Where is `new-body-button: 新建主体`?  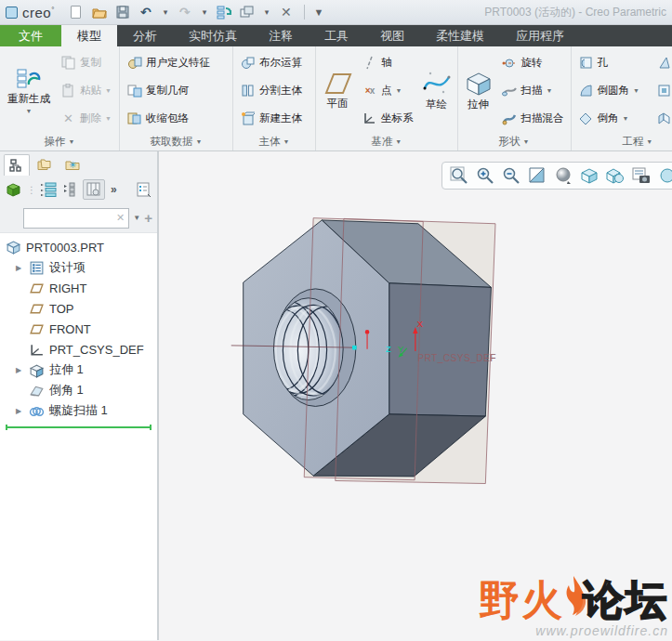 new-body-button: 新建主体 is located at coordinates (271, 118).